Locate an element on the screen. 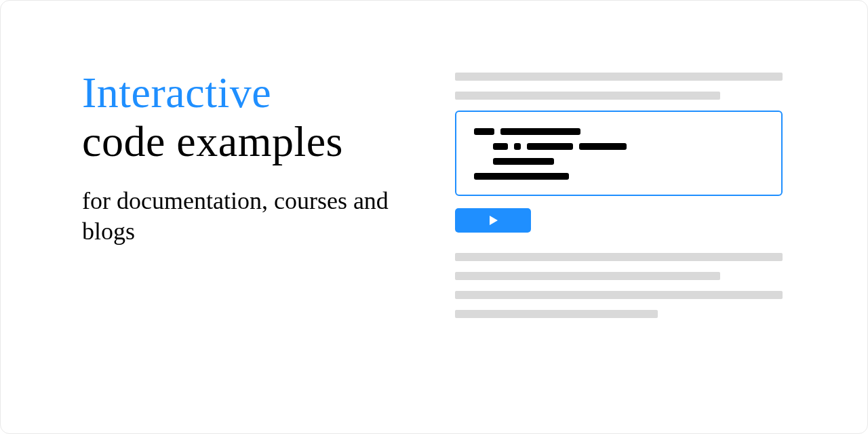  headline-rest: code examples is located at coordinates (213, 141).